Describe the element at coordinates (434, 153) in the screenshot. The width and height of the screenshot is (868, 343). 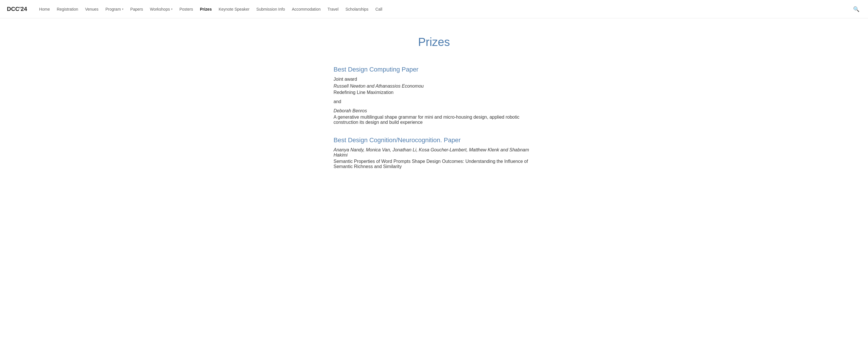
I see `prize-section-1: Best Design Cognition/Neurocognition. Pa…` at that location.